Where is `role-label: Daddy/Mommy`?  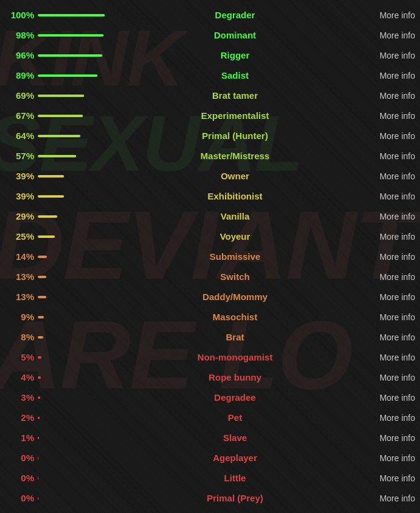 role-label: Daddy/Mommy is located at coordinates (235, 296).